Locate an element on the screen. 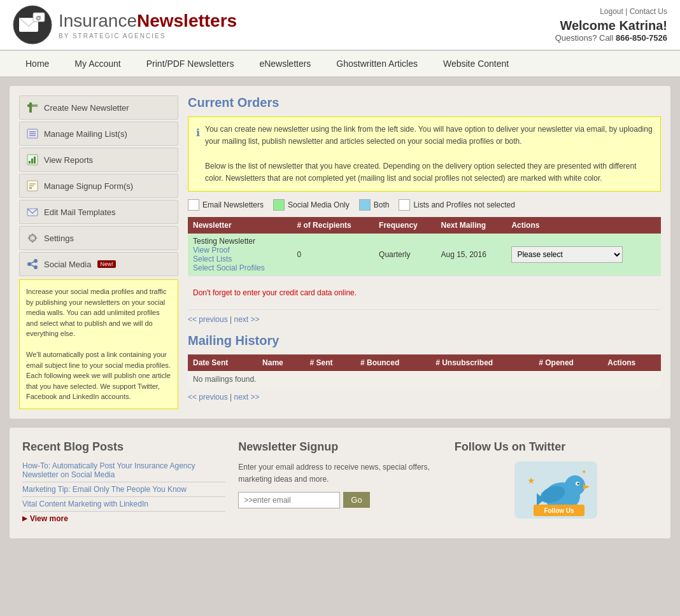 This screenshot has height=616, width=680. col-next-mailing: Next Mailing is located at coordinates (471, 225).